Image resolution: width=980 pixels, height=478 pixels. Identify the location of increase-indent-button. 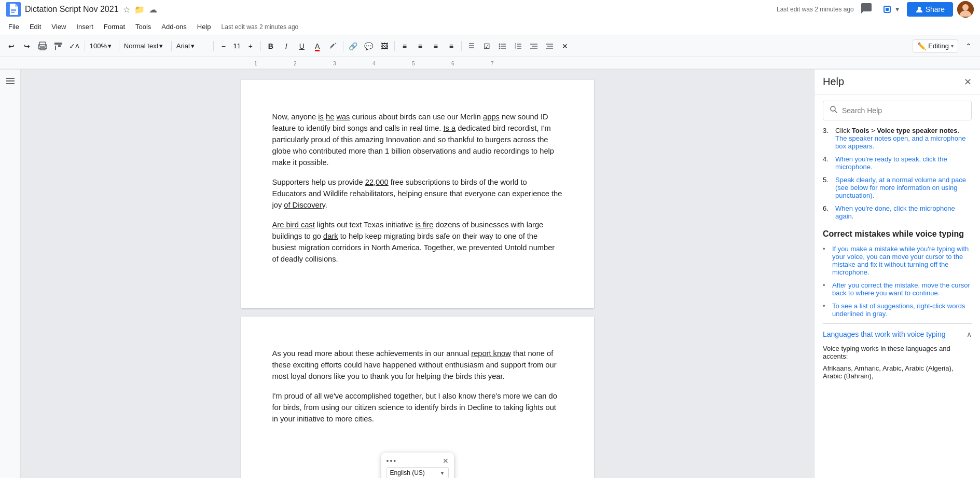
(549, 46).